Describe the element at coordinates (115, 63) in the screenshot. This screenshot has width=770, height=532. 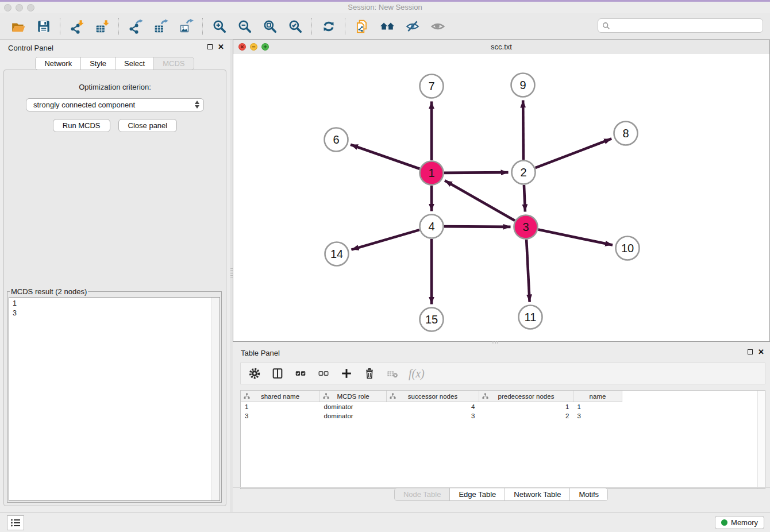
I see `control-panel-tabs: Network Style Select MCDS` at that location.